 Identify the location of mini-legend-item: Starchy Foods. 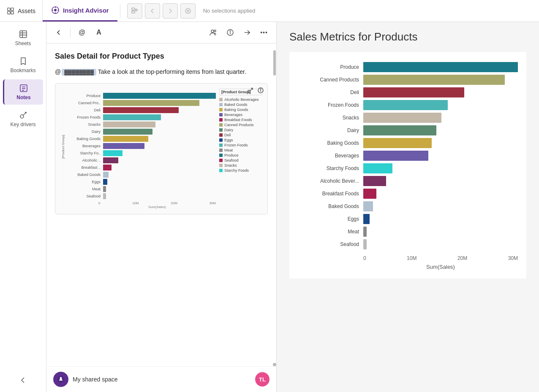
(241, 170).